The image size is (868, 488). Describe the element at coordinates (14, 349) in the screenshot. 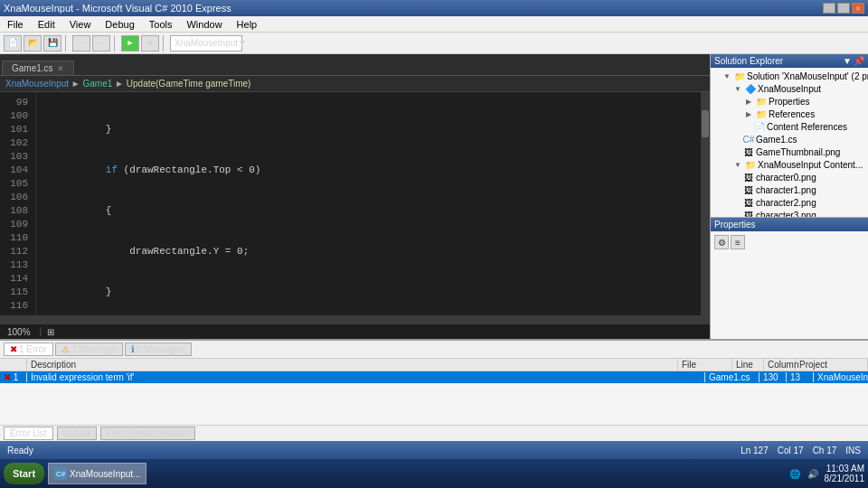

I see `error-icon: ✖` at that location.